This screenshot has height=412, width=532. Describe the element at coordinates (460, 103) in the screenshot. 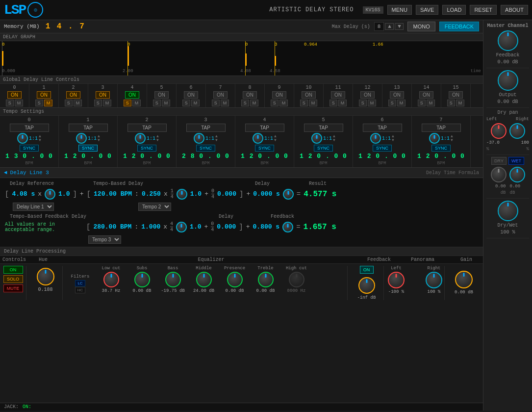

I see `ch15-m: M` at that location.